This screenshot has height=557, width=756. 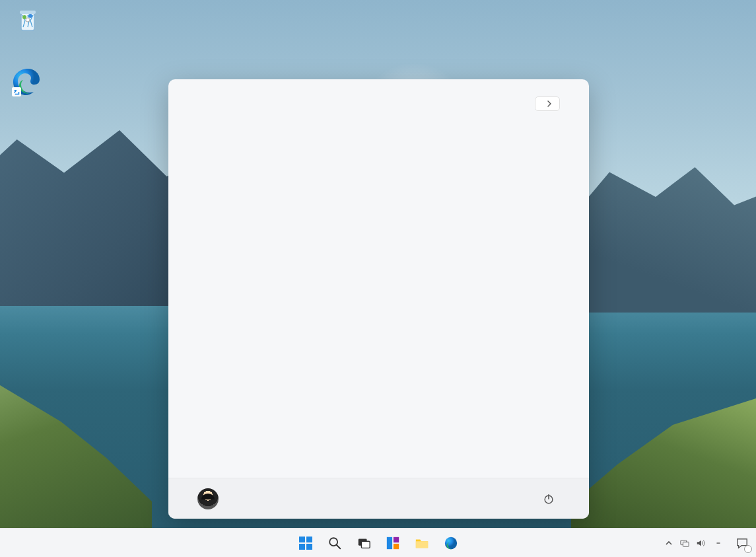 What do you see at coordinates (742, 543) in the screenshot?
I see `notification-center-button` at bounding box center [742, 543].